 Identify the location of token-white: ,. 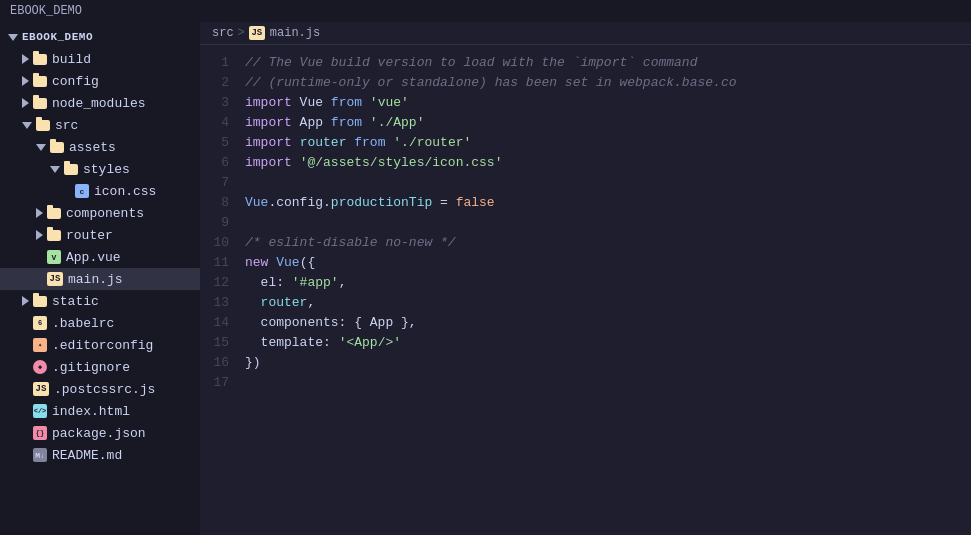
(343, 282).